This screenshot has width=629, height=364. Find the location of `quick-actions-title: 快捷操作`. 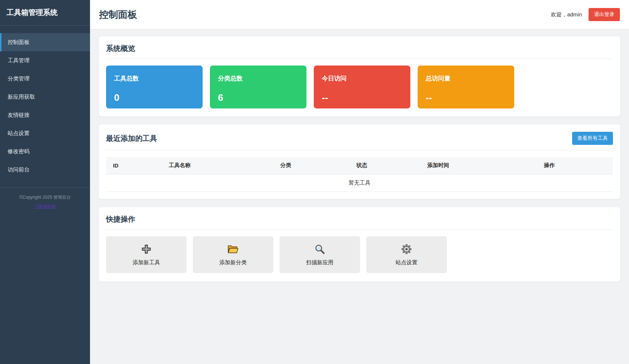

quick-actions-title: 快捷操作 is located at coordinates (121, 219).